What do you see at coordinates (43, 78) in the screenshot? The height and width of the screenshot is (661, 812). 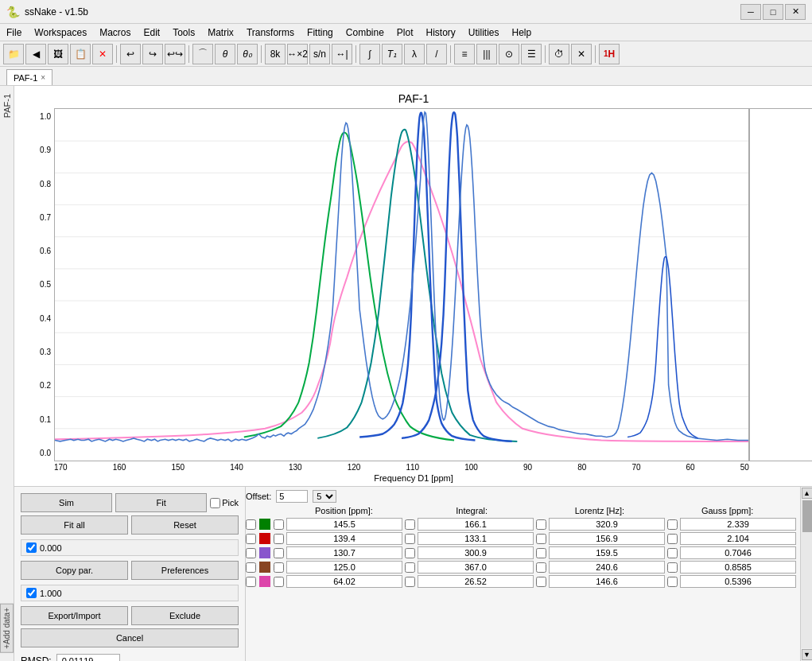 I see `tab-close: ×` at bounding box center [43, 78].